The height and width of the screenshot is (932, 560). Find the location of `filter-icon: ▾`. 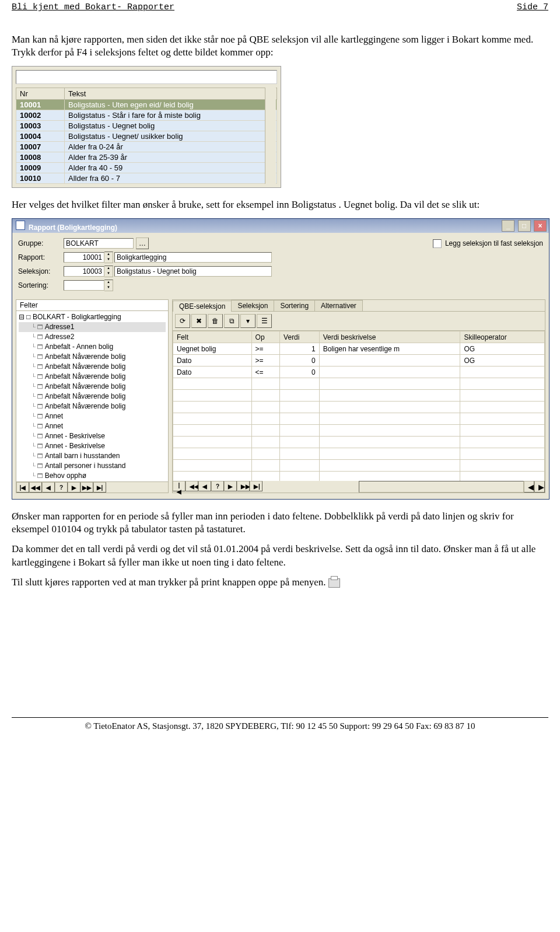

filter-icon: ▾ is located at coordinates (248, 321).